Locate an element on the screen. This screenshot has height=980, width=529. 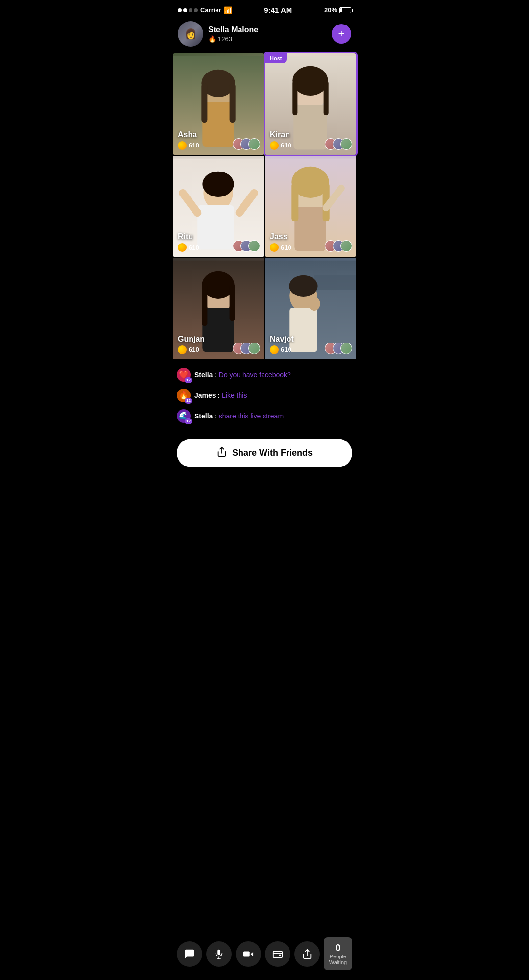
streamer-name-asha: Asha is located at coordinates (187, 135).